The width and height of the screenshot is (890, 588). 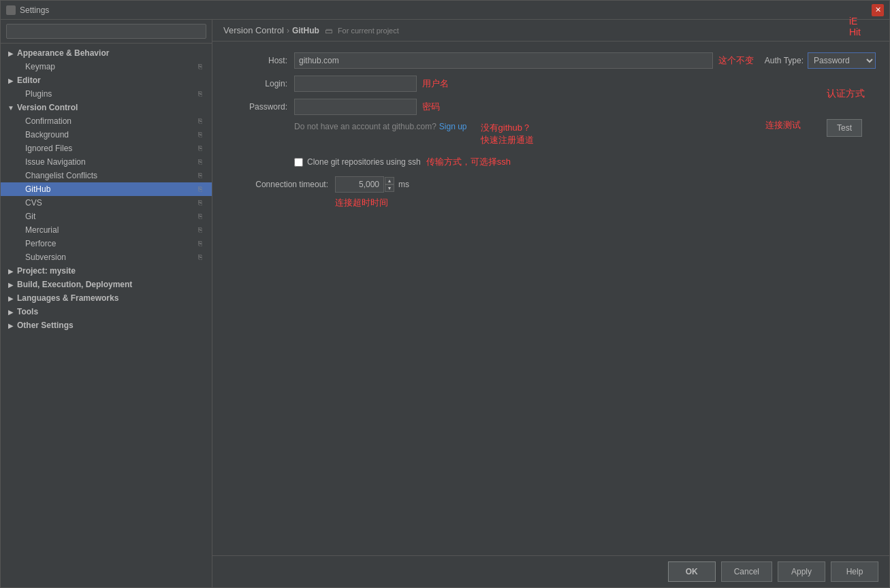 What do you see at coordinates (801, 572) in the screenshot?
I see `apply-button: Apply` at bounding box center [801, 572].